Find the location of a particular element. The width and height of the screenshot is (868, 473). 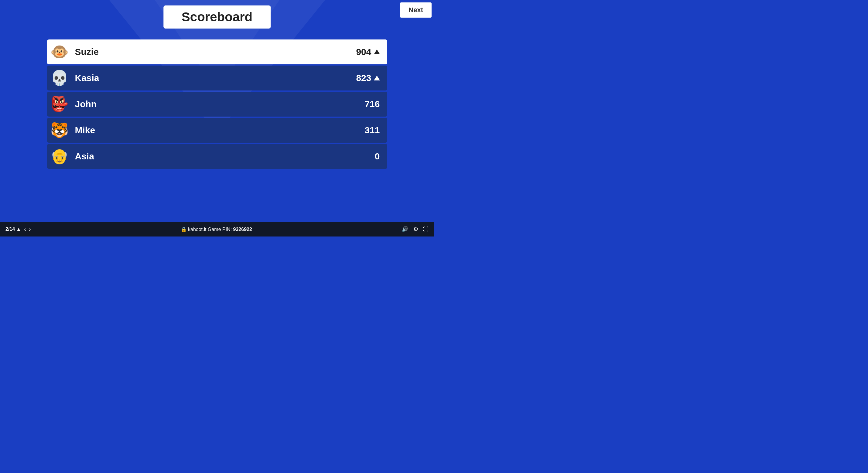

player-name: Kasia is located at coordinates (214, 78).